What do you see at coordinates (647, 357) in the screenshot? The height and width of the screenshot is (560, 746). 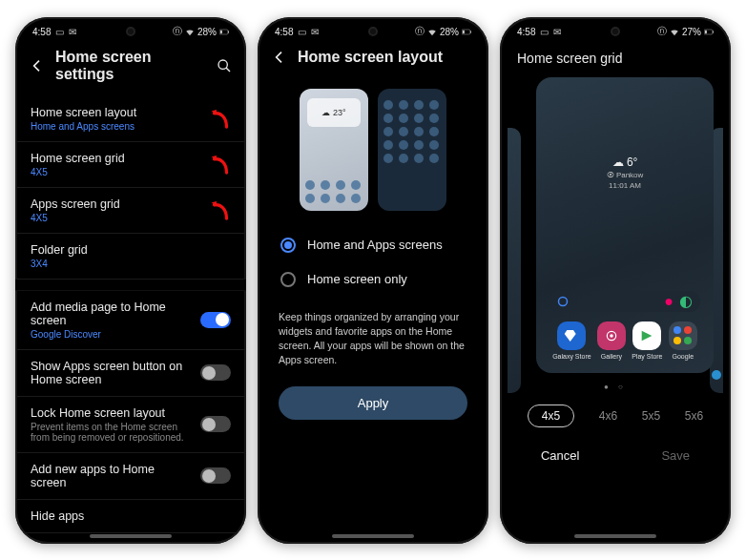 I see `app-label: Play Store` at bounding box center [647, 357].